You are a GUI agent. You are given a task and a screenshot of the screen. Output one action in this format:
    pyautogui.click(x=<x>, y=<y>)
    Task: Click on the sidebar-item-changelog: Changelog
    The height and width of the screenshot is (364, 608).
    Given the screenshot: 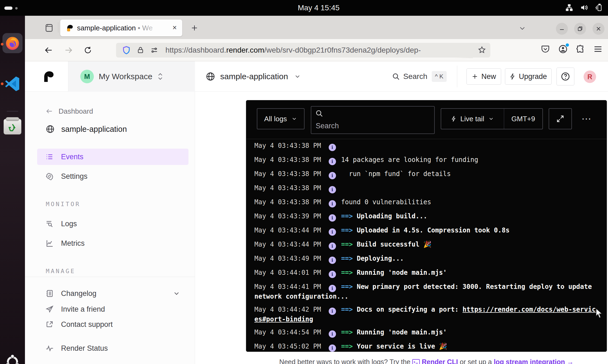 What is the action you would take?
    pyautogui.click(x=113, y=293)
    